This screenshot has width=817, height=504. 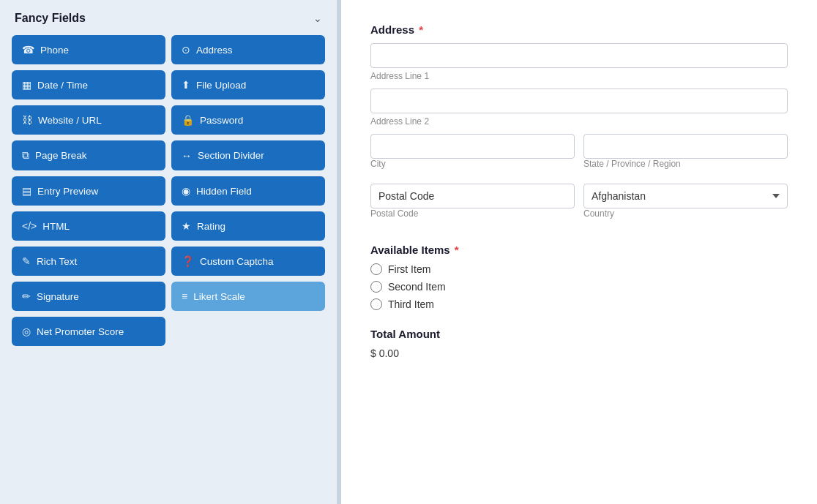 I want to click on address-icon: ⊙, so click(x=186, y=50).